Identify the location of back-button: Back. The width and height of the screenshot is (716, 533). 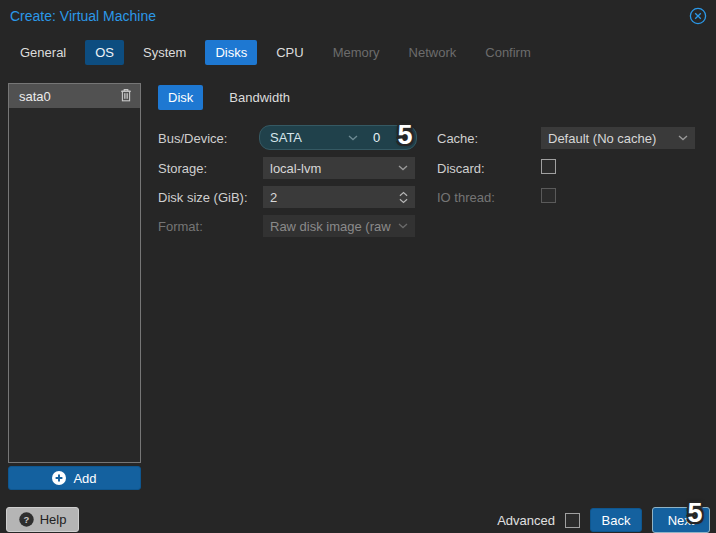
(616, 520).